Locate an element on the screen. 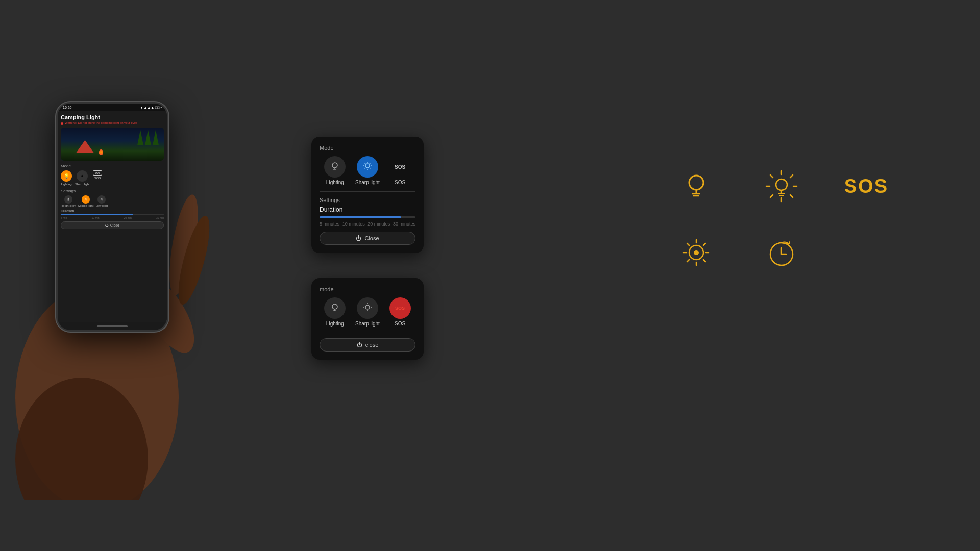 The height and width of the screenshot is (551, 980). camp-image is located at coordinates (112, 144).